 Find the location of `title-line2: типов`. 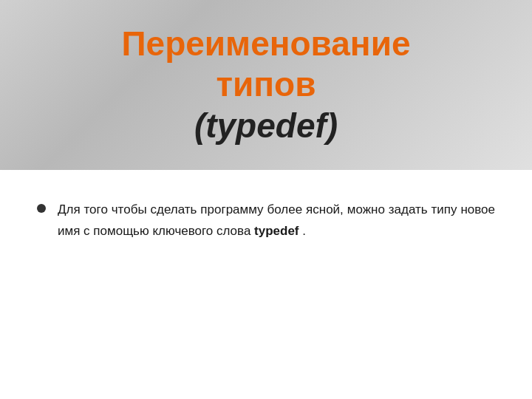

title-line2: типов is located at coordinates (266, 84).